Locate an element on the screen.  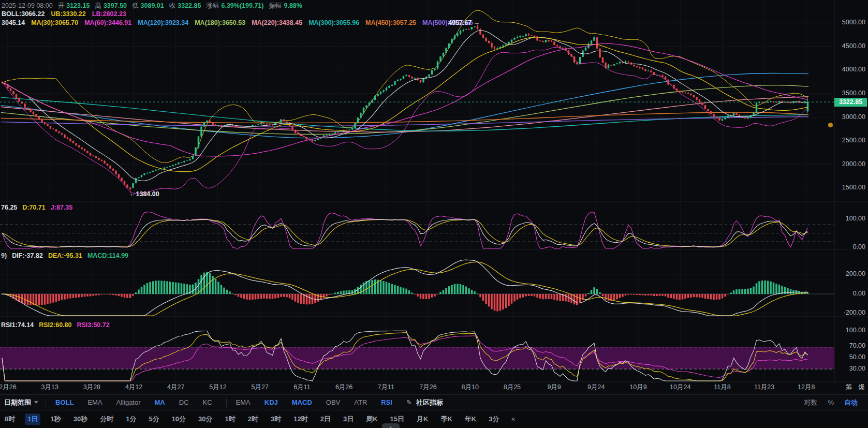
timeframe-button: 10分 is located at coordinates (179, 419).